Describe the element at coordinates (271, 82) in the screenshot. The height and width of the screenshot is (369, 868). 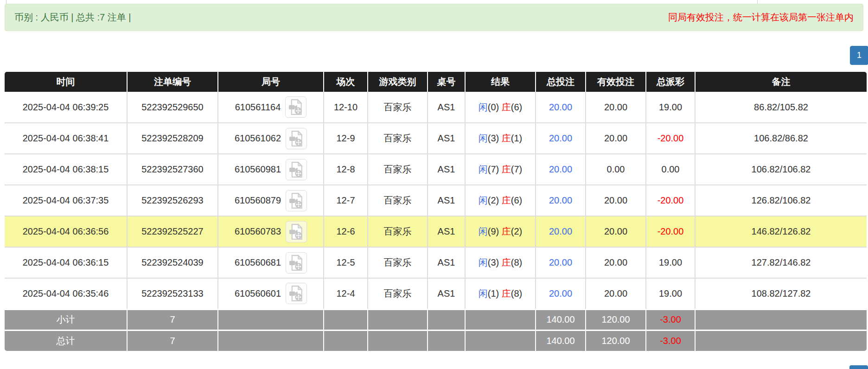
I see `header-round: 局号` at that location.